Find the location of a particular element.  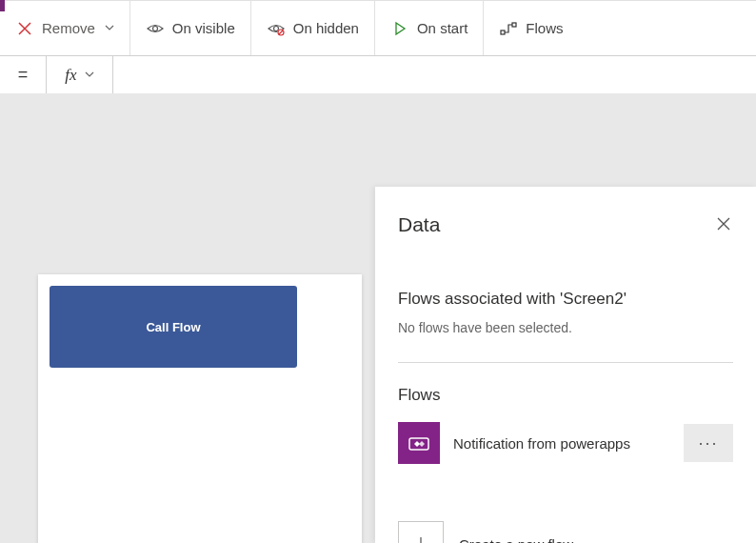

more-icon: ··· is located at coordinates (708, 444).